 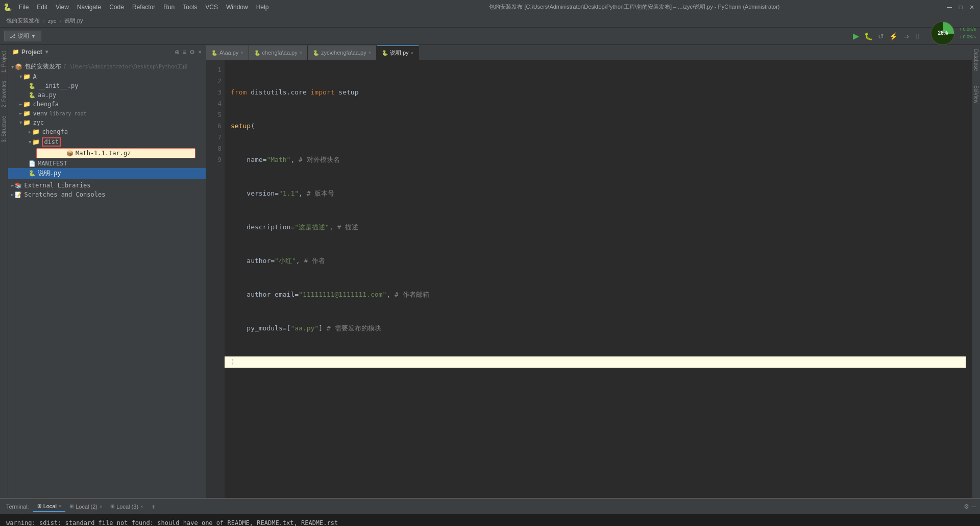 What do you see at coordinates (974, 507) in the screenshot?
I see `terminal-minimize-icon: ─` at bounding box center [974, 507].